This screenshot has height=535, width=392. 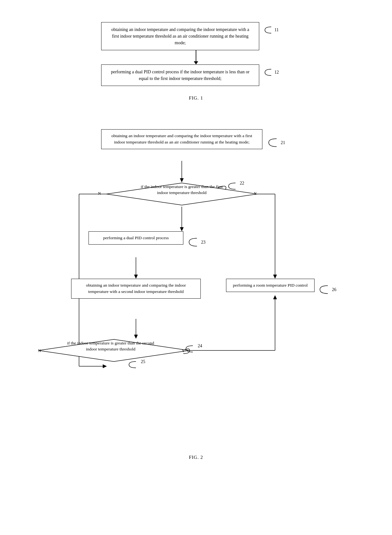 What do you see at coordinates (275, 143) in the screenshot?
I see `fig2-ref21: 21` at bounding box center [275, 143].